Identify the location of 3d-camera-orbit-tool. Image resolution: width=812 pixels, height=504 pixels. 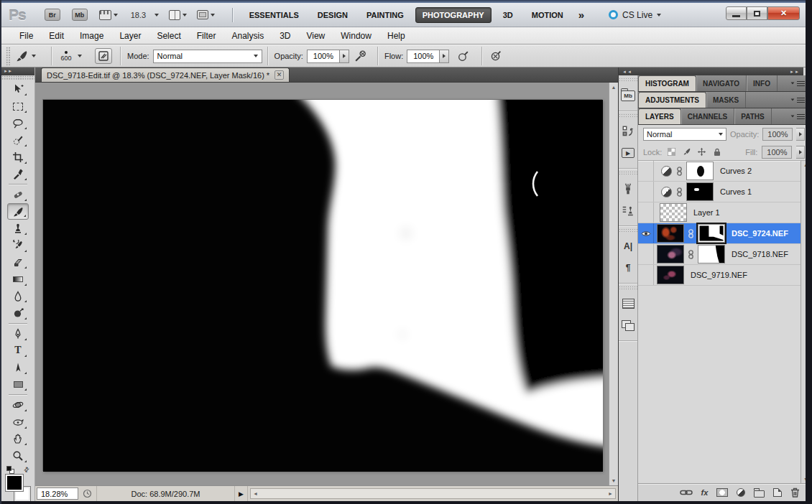
(18, 422).